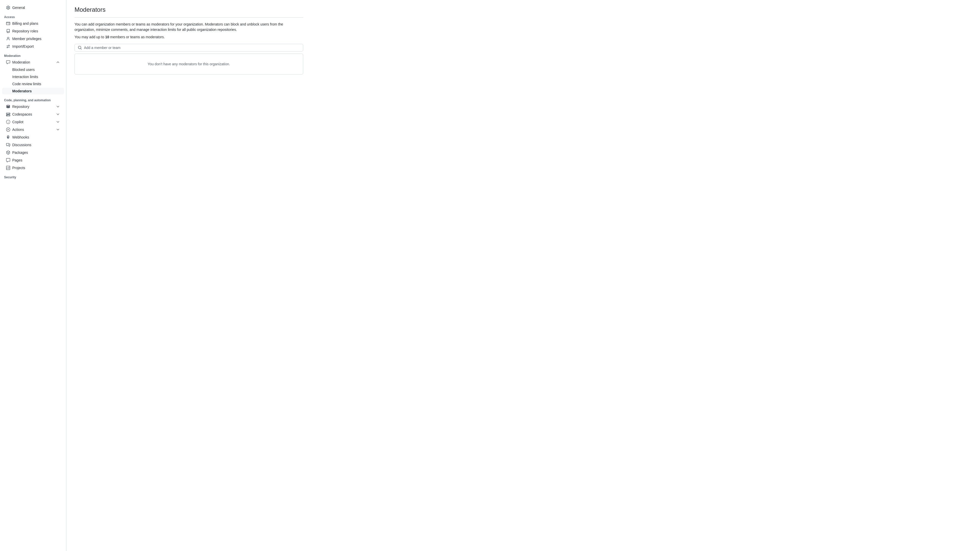 The height and width of the screenshot is (551, 980). Describe the element at coordinates (8, 168) in the screenshot. I see `projects-icon` at that location.